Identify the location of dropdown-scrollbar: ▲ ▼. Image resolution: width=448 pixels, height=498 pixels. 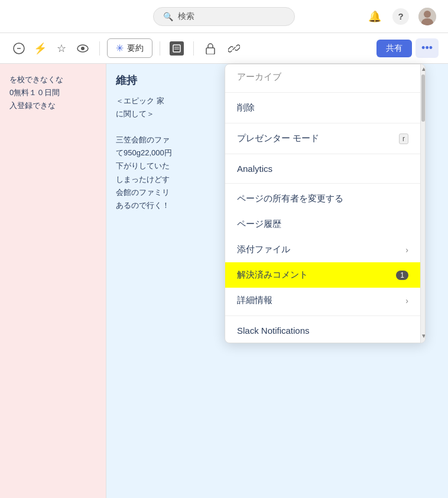
(423, 203).